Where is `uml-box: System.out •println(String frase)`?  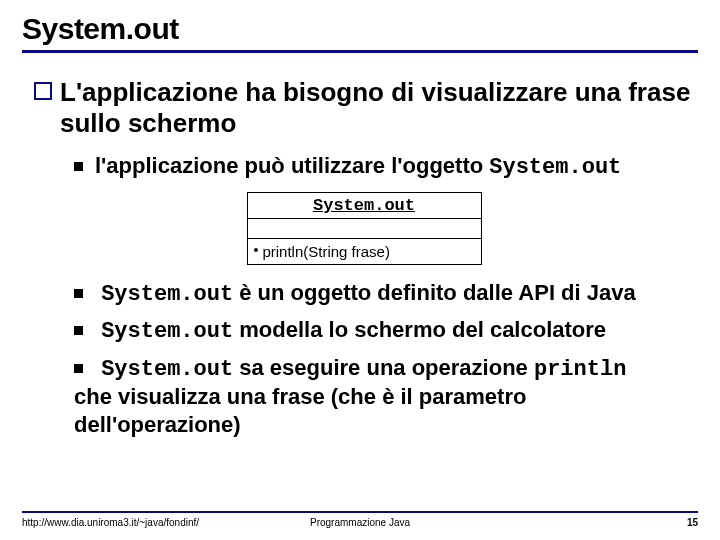 uml-box: System.out •println(String frase) is located at coordinates (364, 228).